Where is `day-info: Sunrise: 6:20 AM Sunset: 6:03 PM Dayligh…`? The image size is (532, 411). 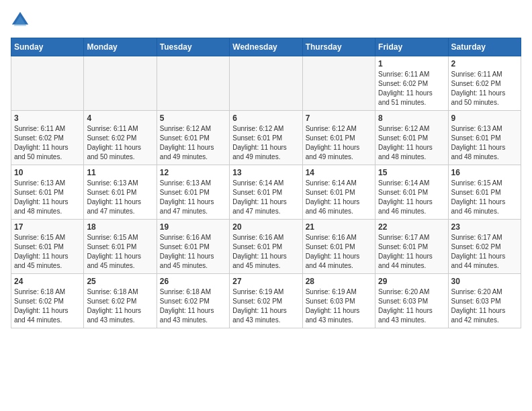
day-info: Sunrise: 6:20 AM Sunset: 6:03 PM Dayligh… is located at coordinates (411, 306).